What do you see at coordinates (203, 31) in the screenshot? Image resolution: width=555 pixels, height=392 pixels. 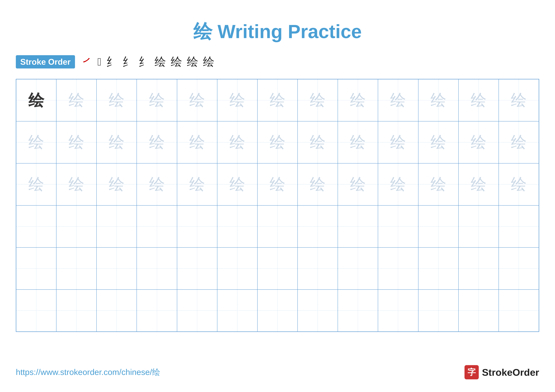 I see `title-chinese-char: 绘` at bounding box center [203, 31].